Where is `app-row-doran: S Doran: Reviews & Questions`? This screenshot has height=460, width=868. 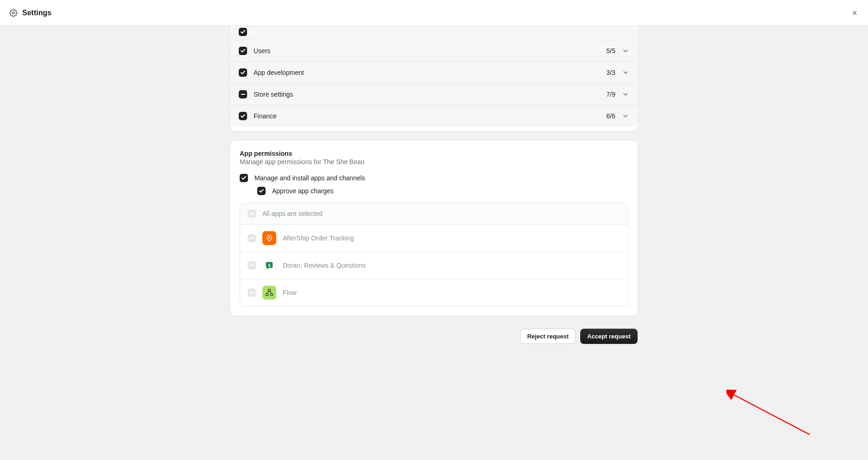
app-row-doran: S Doran: Reviews & Questions is located at coordinates (434, 265).